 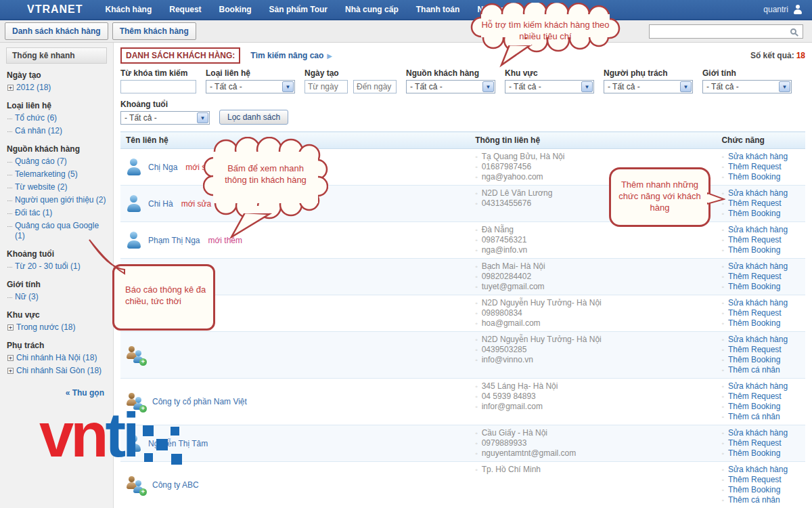 What do you see at coordinates (250, 73) in the screenshot?
I see `filter-label: Loại liên hệ` at bounding box center [250, 73].